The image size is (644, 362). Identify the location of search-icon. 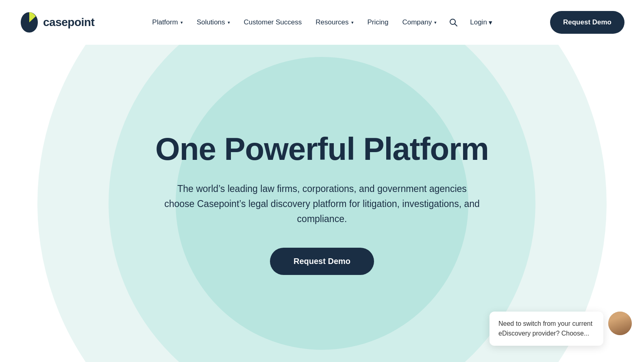
(453, 22).